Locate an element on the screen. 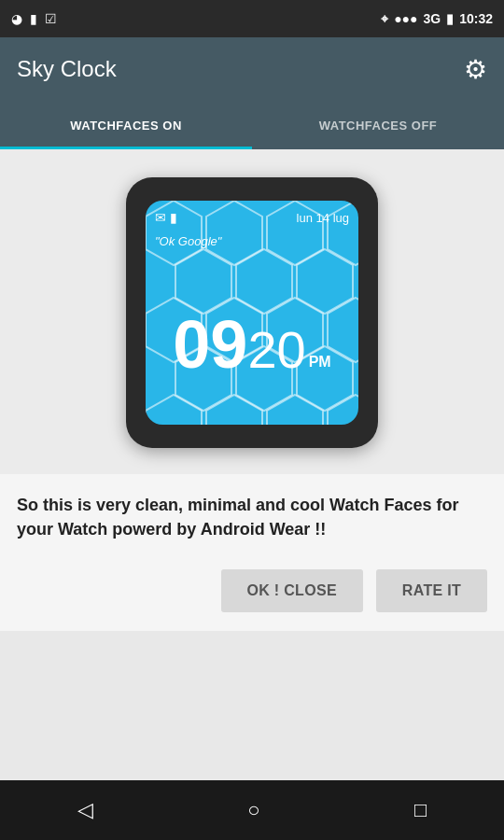  time-ampm: PM is located at coordinates (320, 362).